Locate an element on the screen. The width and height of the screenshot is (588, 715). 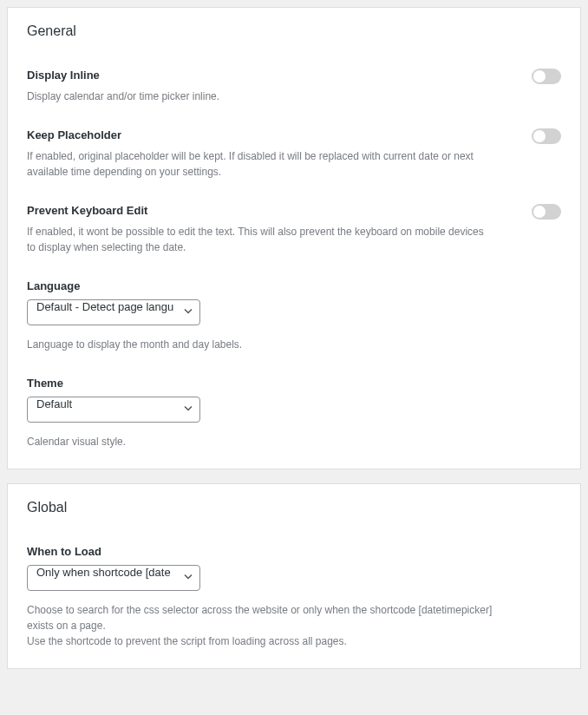
prevent-keyboard-toggle is located at coordinates (546, 212).